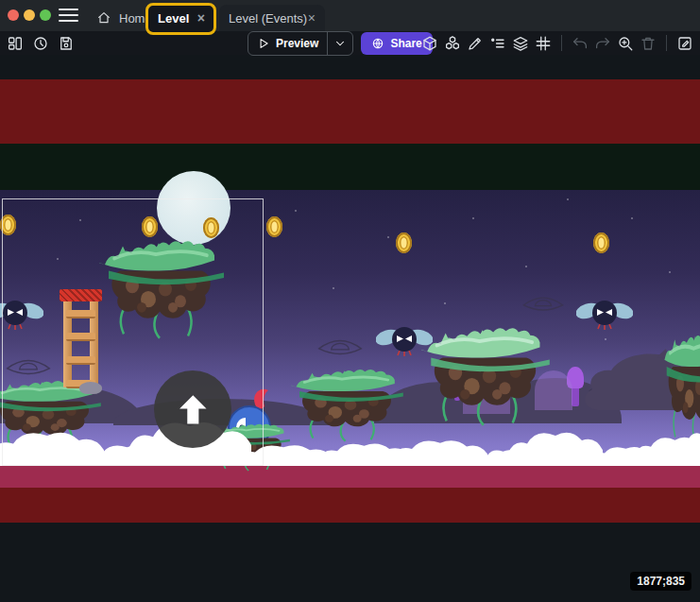 The width and height of the screenshot is (700, 602). What do you see at coordinates (350, 166) in the screenshot?
I see `dark-strip` at bounding box center [350, 166].